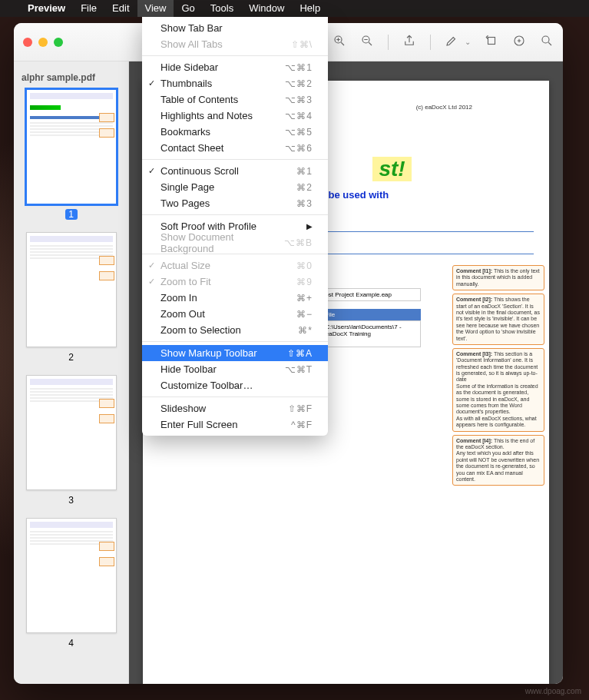  Describe the element at coordinates (186, 83) in the screenshot. I see `menu-item-label: Thumbnails` at that location.